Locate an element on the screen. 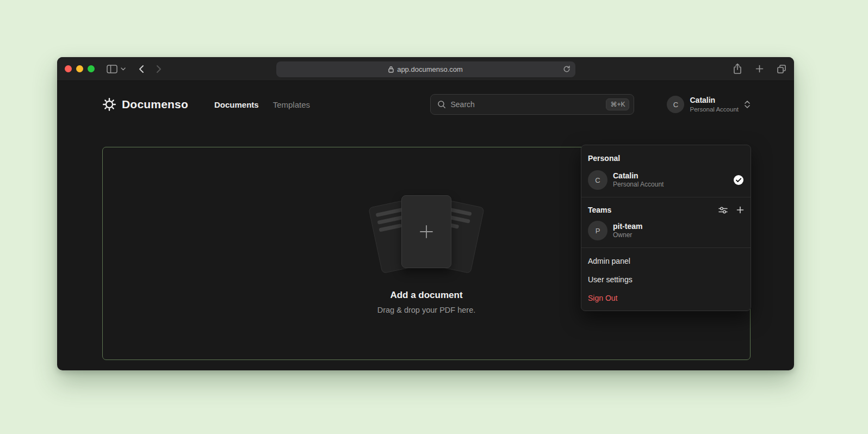  dropzone-title: Add a document is located at coordinates (426, 295).